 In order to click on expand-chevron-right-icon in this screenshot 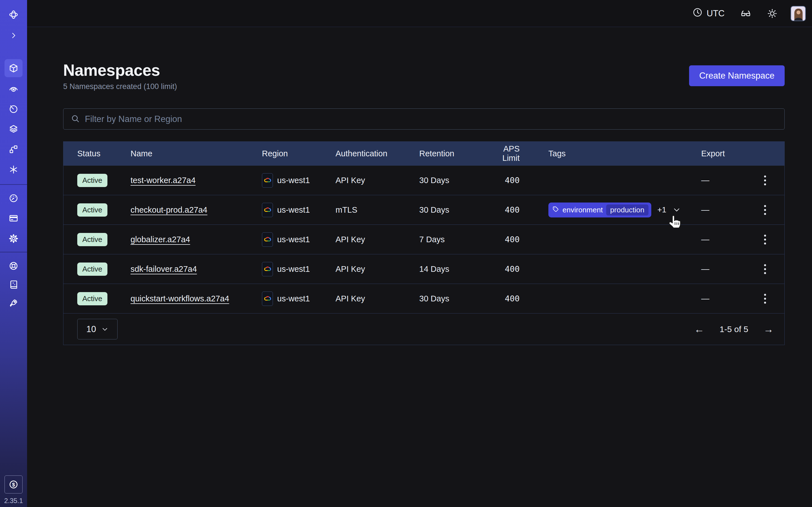, I will do `click(13, 36)`.